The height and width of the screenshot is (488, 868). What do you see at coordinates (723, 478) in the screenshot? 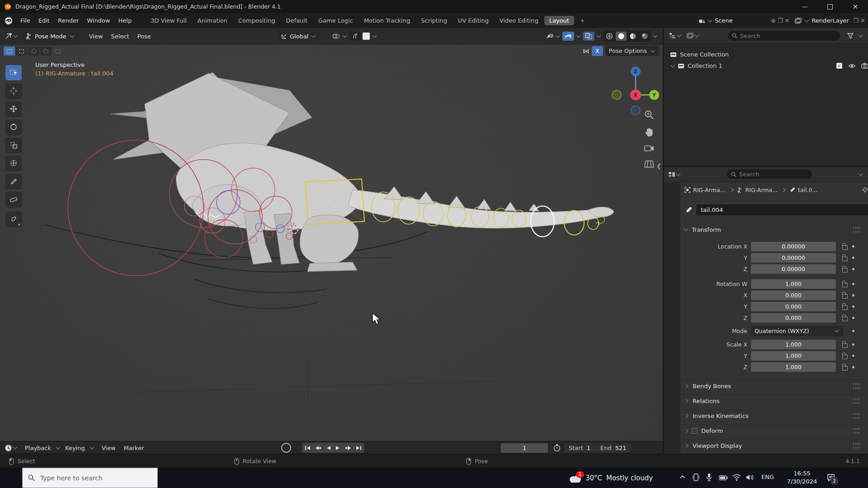
I see `tray-battery-icon` at bounding box center [723, 478].